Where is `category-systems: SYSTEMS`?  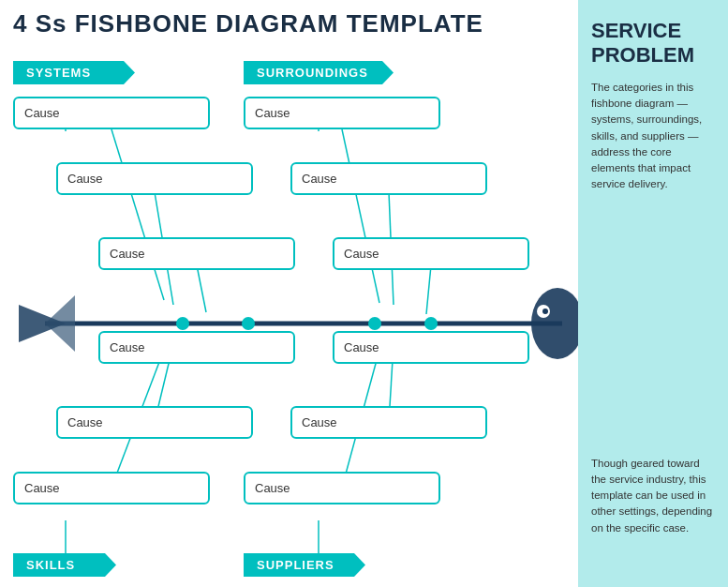
category-systems: SYSTEMS is located at coordinates (74, 73).